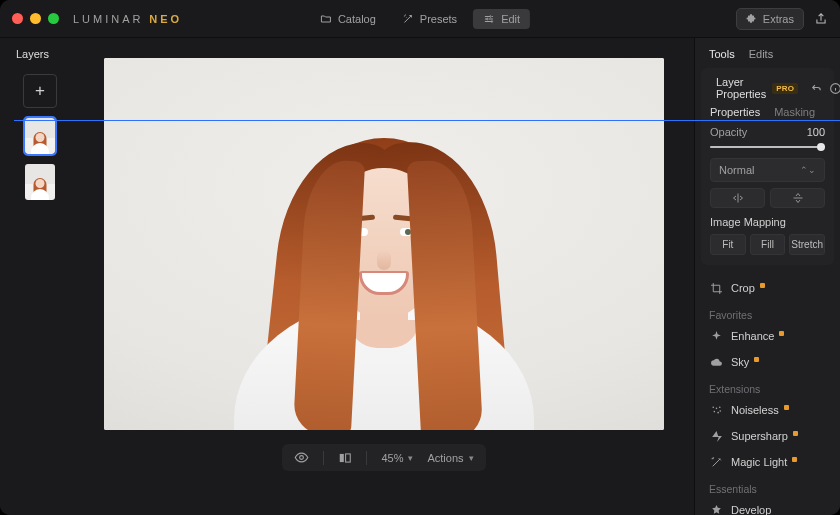 This screenshot has width=840, height=515. I want to click on mode-switcher: Catalog Presets Edit, so click(420, 19).